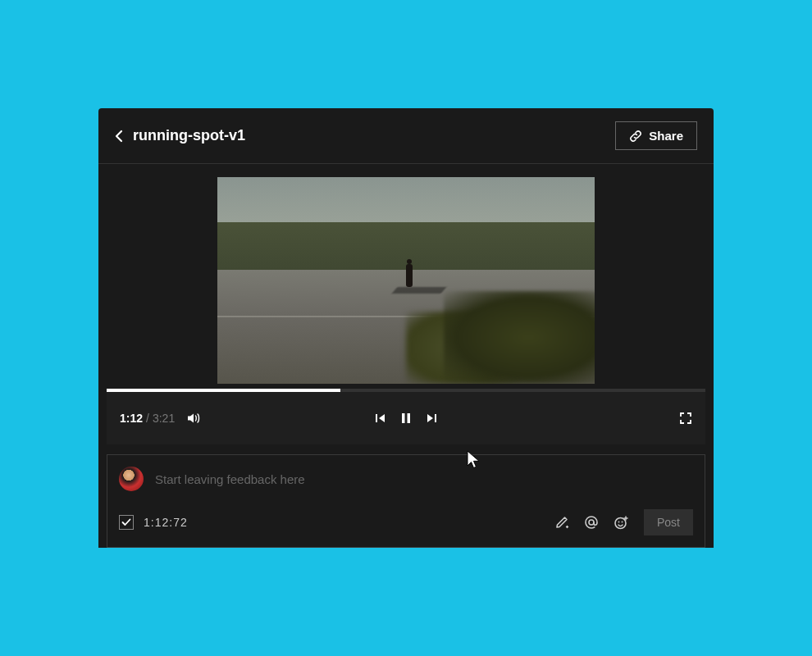 This screenshot has height=656, width=812. I want to click on fullscreen-icon, so click(686, 418).